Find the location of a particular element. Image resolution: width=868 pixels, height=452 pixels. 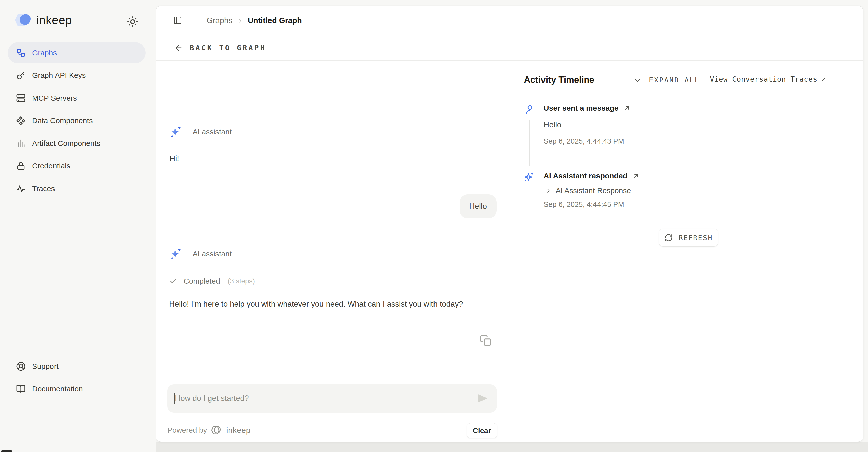

sidebar-item-artifact-components: Artifact Components is located at coordinates (76, 143).